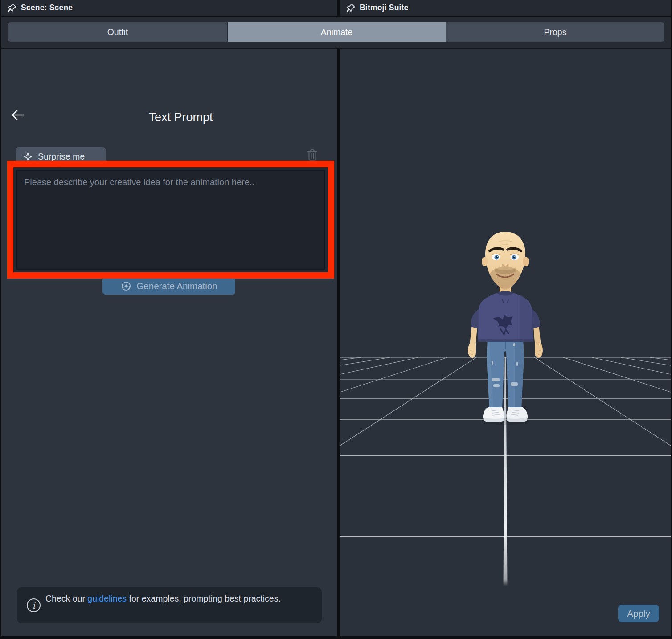  I want to click on info-text-prefix: Check our, so click(66, 598).